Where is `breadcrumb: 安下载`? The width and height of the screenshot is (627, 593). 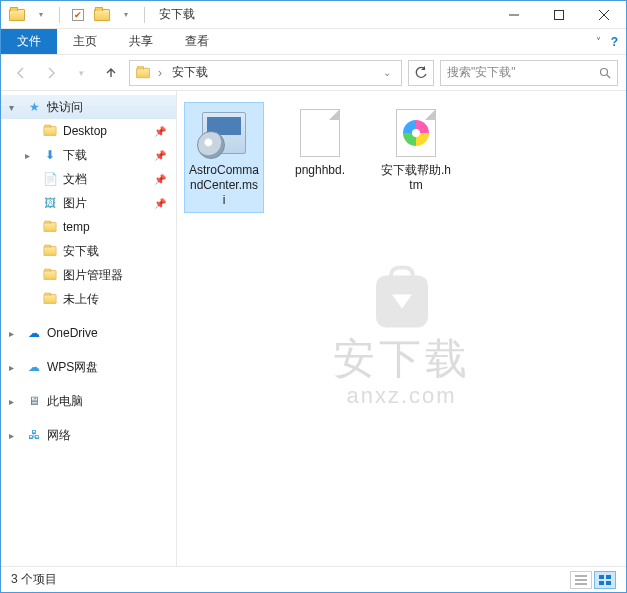 breadcrumb: 安下载 is located at coordinates (190, 72).